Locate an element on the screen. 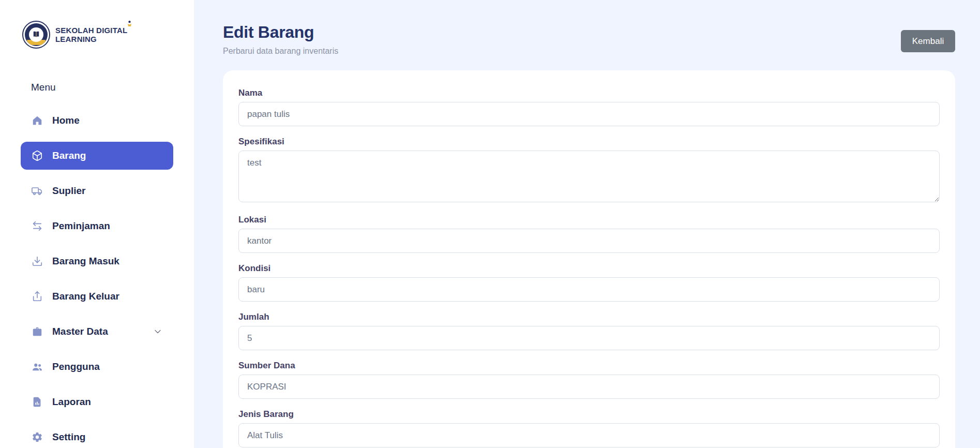  truck-icon is located at coordinates (37, 191).